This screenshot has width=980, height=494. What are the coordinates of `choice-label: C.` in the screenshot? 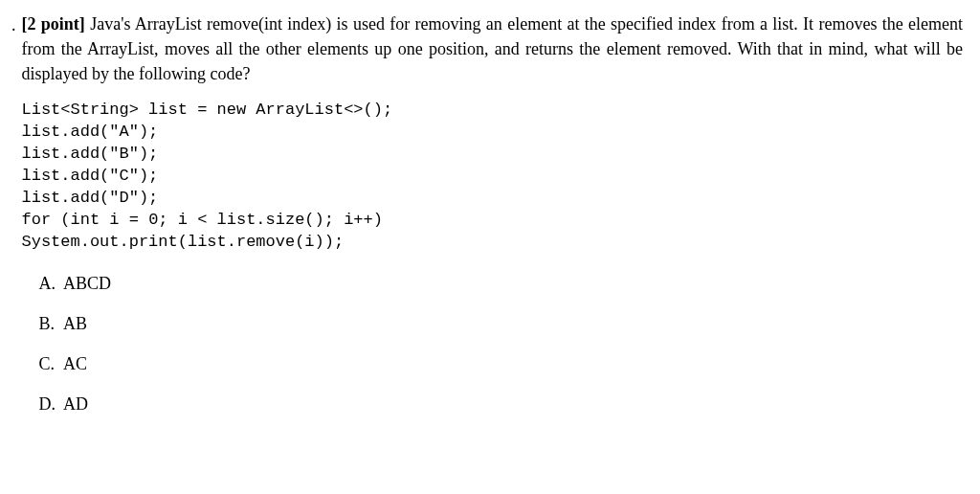 It's located at (50, 364).